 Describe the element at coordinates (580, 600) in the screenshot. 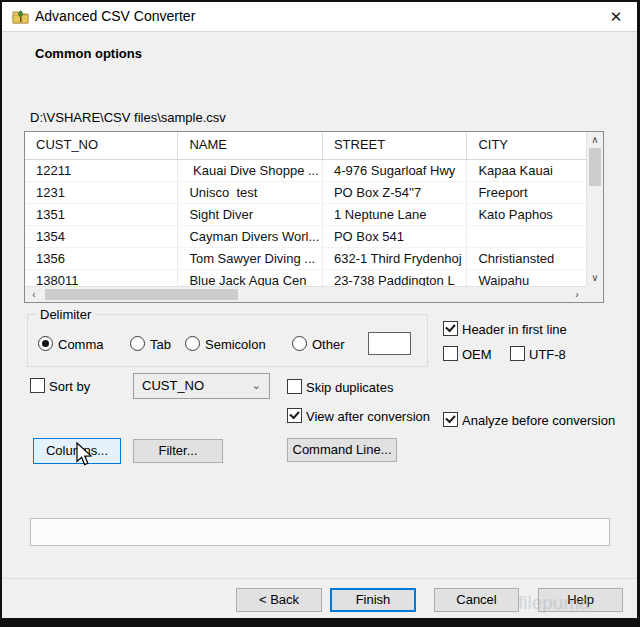

I see `help-button: Help` at that location.